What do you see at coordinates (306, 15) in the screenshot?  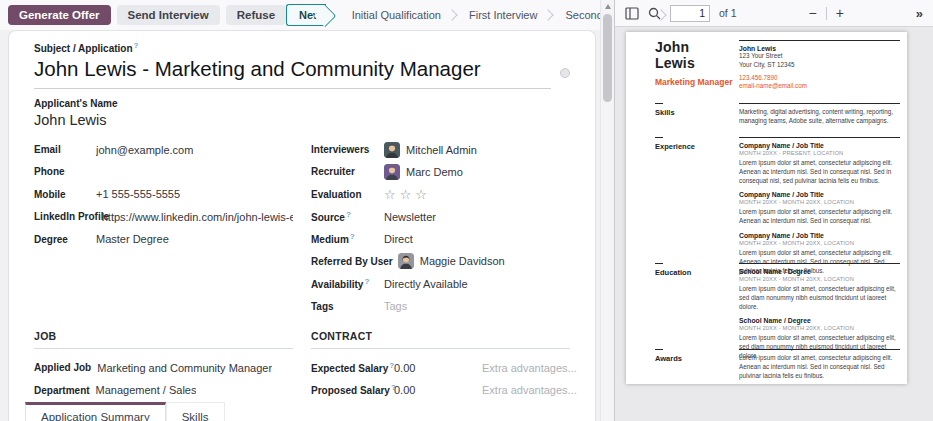 I see `stage-new: New` at bounding box center [306, 15].